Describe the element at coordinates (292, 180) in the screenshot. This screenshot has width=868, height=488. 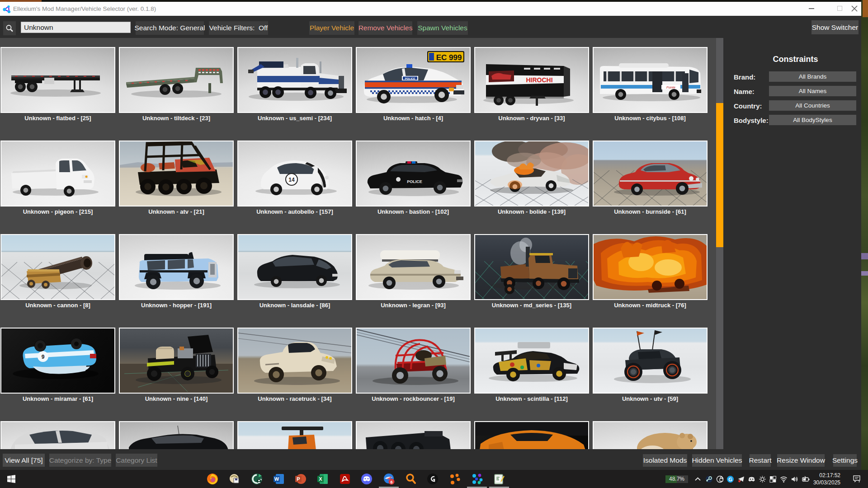
I see `svg-text: 14` at that location.